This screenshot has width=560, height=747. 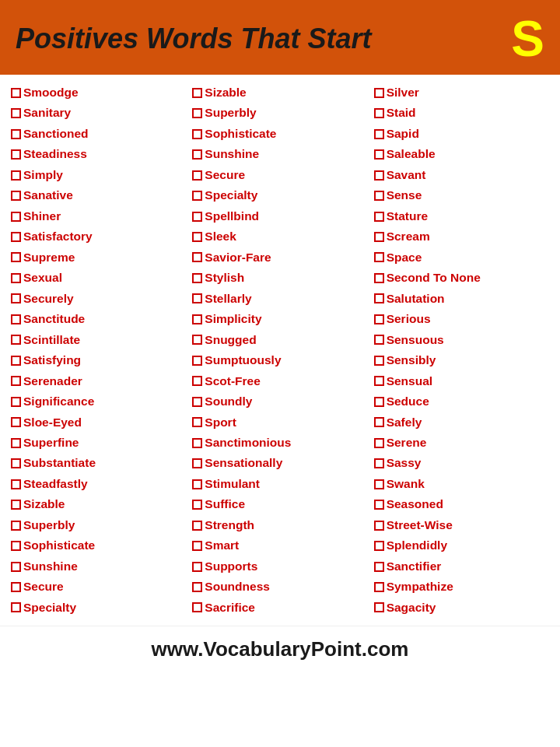 What do you see at coordinates (462, 504) in the screenshot?
I see `list-item: Seasoned` at bounding box center [462, 504].